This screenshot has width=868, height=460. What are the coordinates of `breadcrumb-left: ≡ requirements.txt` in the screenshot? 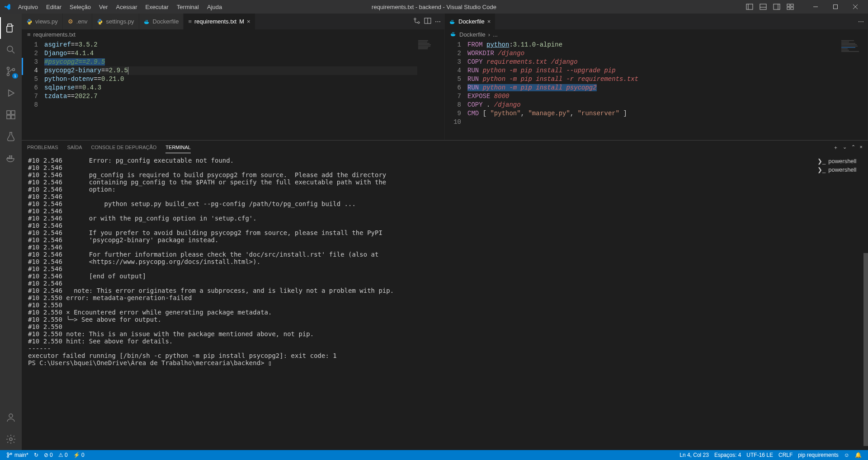 It's located at (233, 34).